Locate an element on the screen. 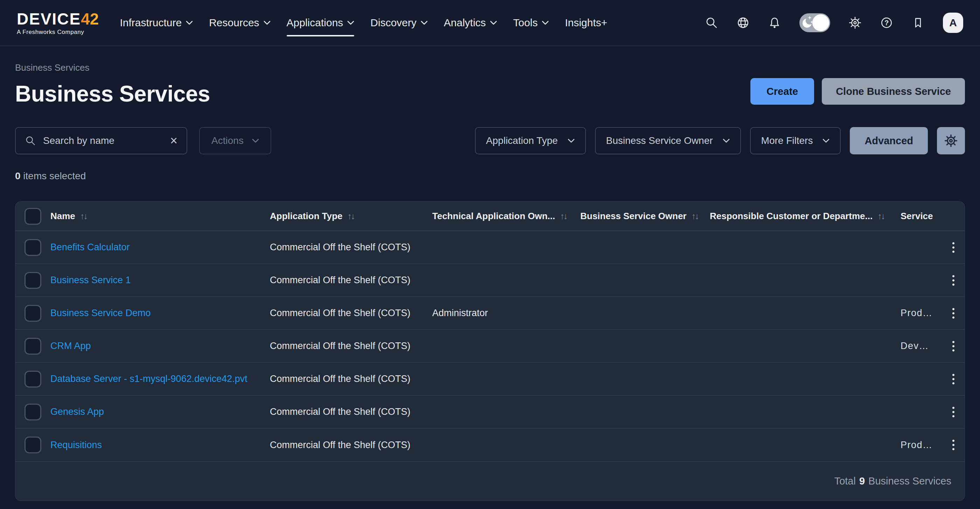 Image resolution: width=980 pixels, height=509 pixels. column-header-service: Service is located at coordinates (921, 216).